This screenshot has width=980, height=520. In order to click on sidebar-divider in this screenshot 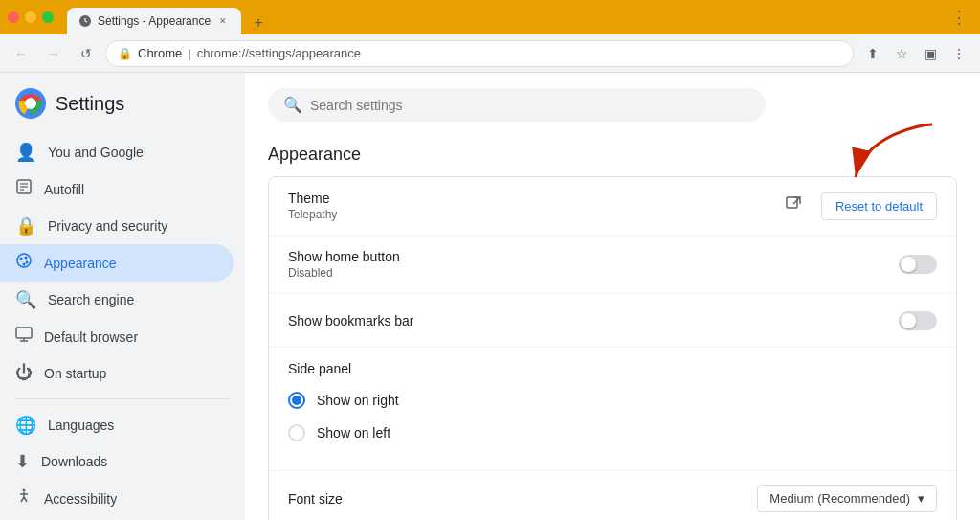, I will do `click(122, 398)`.